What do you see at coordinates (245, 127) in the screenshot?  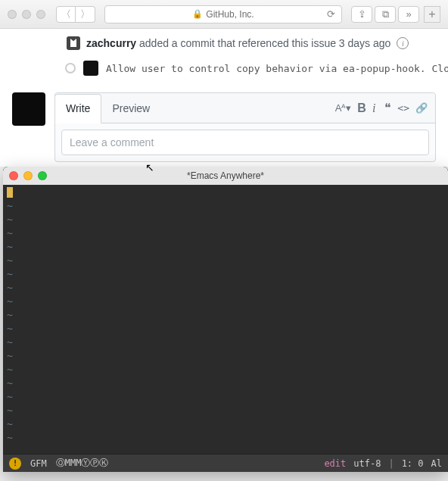 I see `composer-box: Write Preview Aᴬ▾ B i ❝ <> 🔗 Leave a com…` at bounding box center [245, 127].